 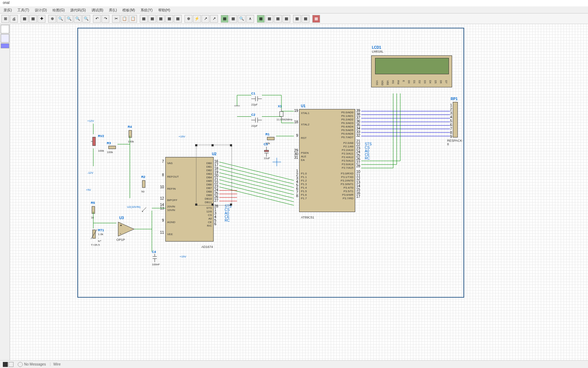 What do you see at coordinates (133, 19) in the screenshot?
I see `tool-paste-icon: 📋` at bounding box center [133, 19].